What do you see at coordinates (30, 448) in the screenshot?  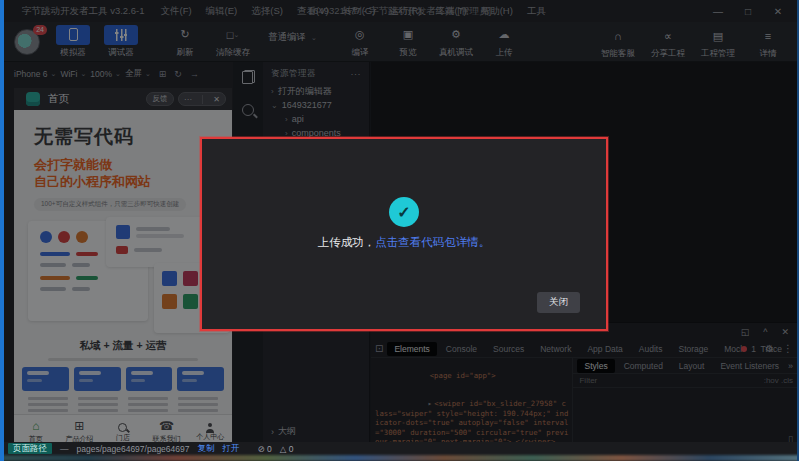 I see `path-label: 页面路径` at bounding box center [30, 448].